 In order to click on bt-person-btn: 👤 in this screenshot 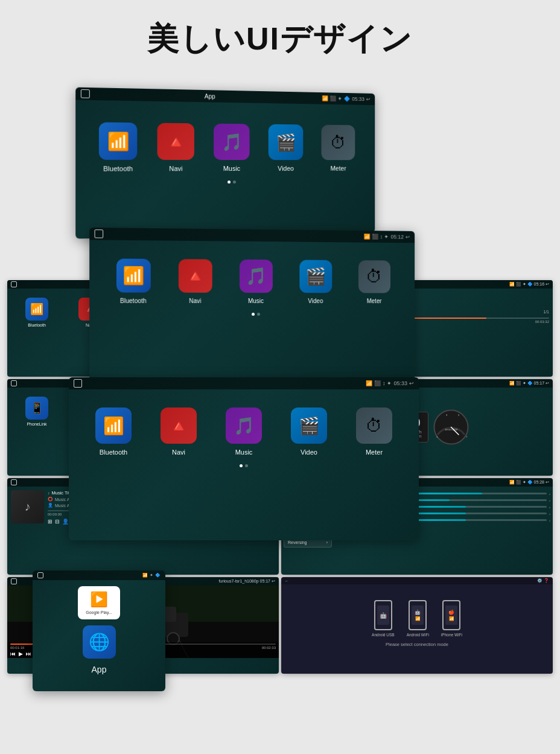, I will do `click(65, 522)`.